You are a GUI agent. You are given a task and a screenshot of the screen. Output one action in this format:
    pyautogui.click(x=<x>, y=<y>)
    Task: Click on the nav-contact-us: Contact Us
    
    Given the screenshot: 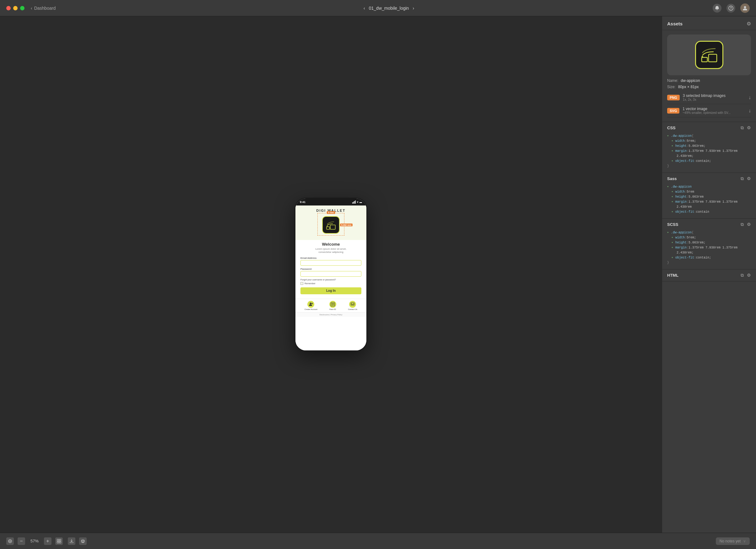 What is the action you would take?
    pyautogui.click(x=353, y=305)
    